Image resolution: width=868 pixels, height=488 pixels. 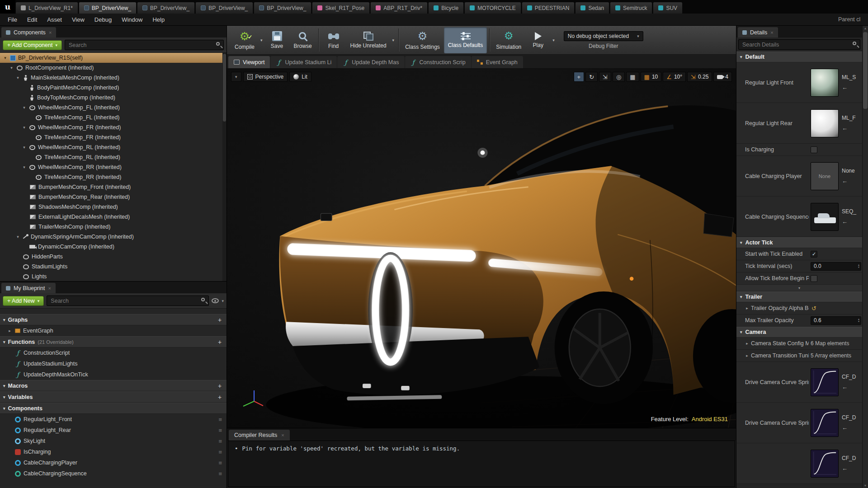 I want to click on component-tree-row-wheelmeshcomp-fr-inherited: ▾WheelMeshComp_FR (Inherited), so click(x=113, y=127).